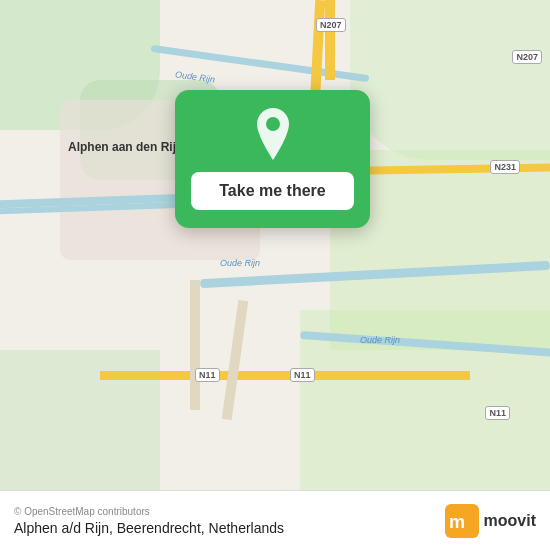 The width and height of the screenshot is (550, 550). Describe the element at coordinates (149, 521) in the screenshot. I see `bottom-left-info: © OpenStreetMap contributors Alphen a/d …` at that location.